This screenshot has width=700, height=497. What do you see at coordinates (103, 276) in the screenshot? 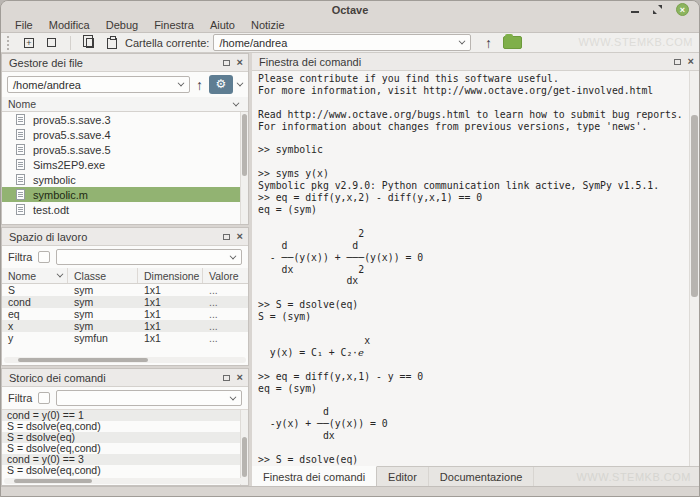
I see `column-header-classe: Classe` at bounding box center [103, 276].